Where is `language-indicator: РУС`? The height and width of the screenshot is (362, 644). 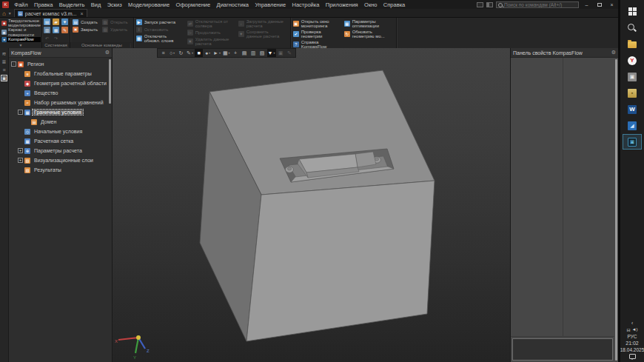 language-indicator: РУС is located at coordinates (632, 336).